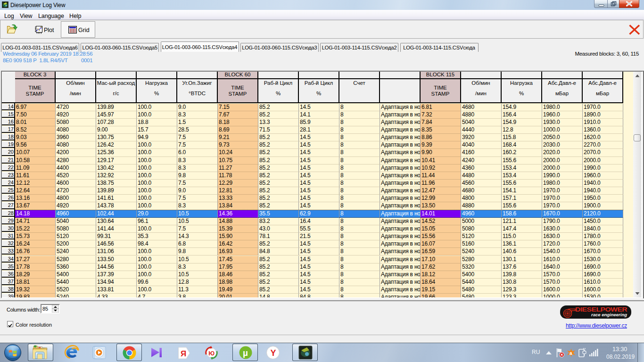 The height and width of the screenshot is (362, 644). What do you see at coordinates (245, 353) in the screenshot?
I see `svg-text: µ` at bounding box center [245, 353].